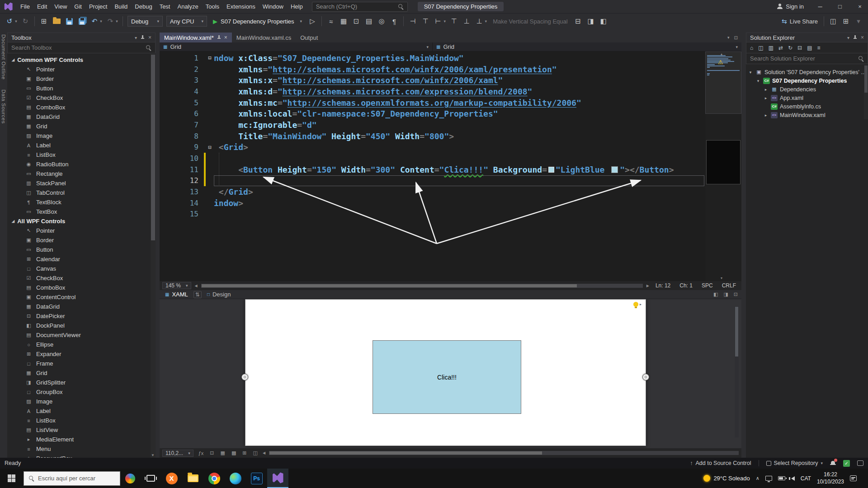 Image resolution: width=868 pixels, height=488 pixels. I want to click on edge-taskbar-button, so click(235, 478).